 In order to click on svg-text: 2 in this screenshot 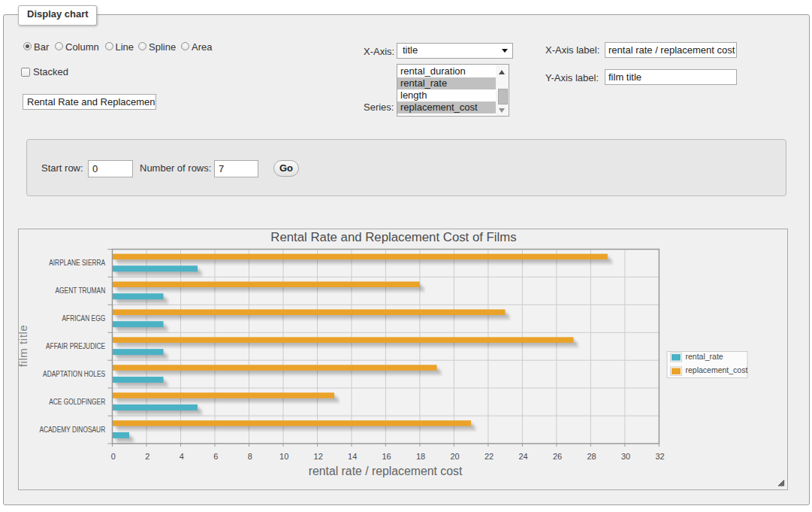, I will do `click(147, 456)`.